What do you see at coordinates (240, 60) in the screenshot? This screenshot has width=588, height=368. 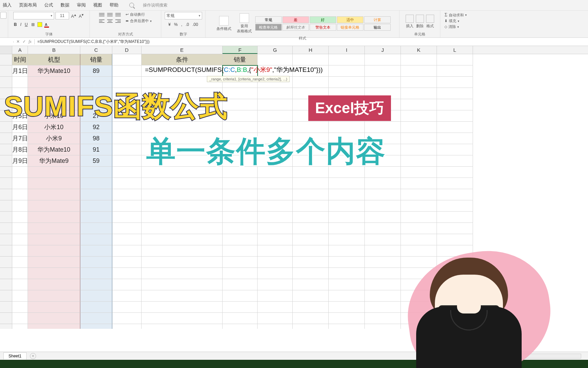 I see `cell-F: 销量` at bounding box center [240, 60].